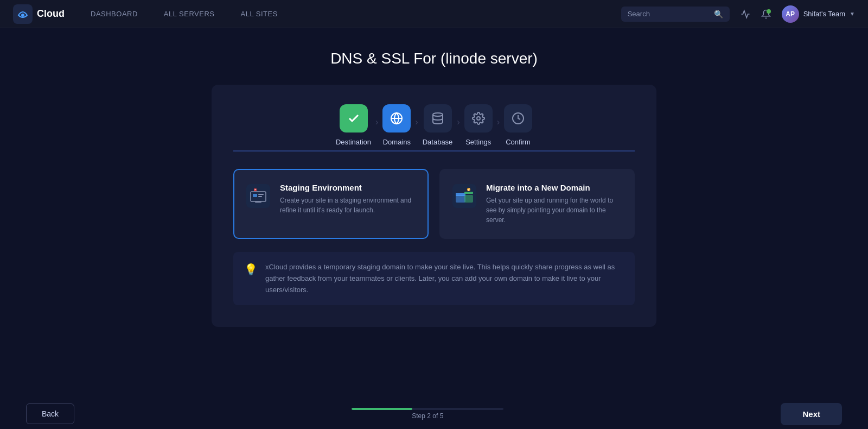  Describe the element at coordinates (39, 14) in the screenshot. I see `logo: Cloud` at that location.